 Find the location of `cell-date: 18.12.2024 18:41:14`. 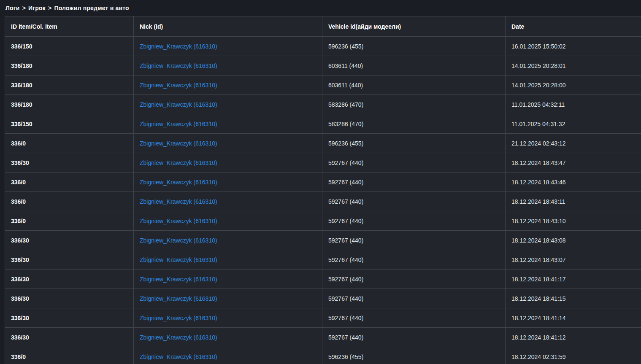

cell-date: 18.12.2024 18:41:14 is located at coordinates (573, 318).